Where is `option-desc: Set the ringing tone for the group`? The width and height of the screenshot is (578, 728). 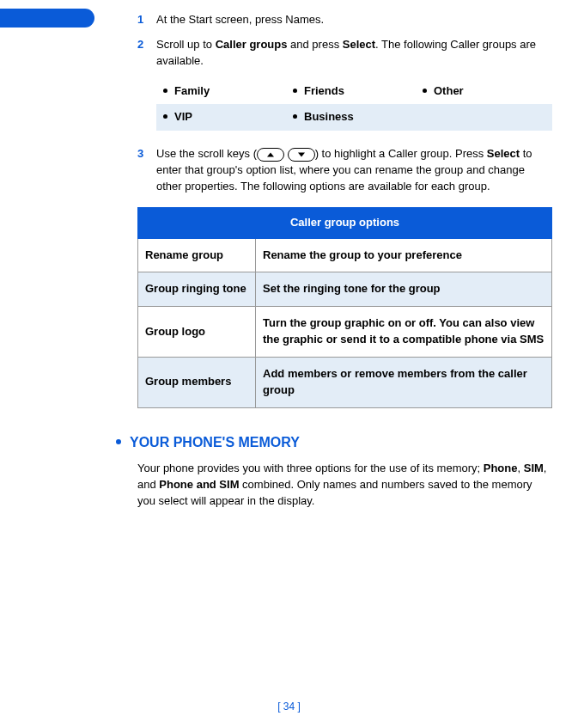
option-desc: Set the ringing tone for the group is located at coordinates (404, 290).